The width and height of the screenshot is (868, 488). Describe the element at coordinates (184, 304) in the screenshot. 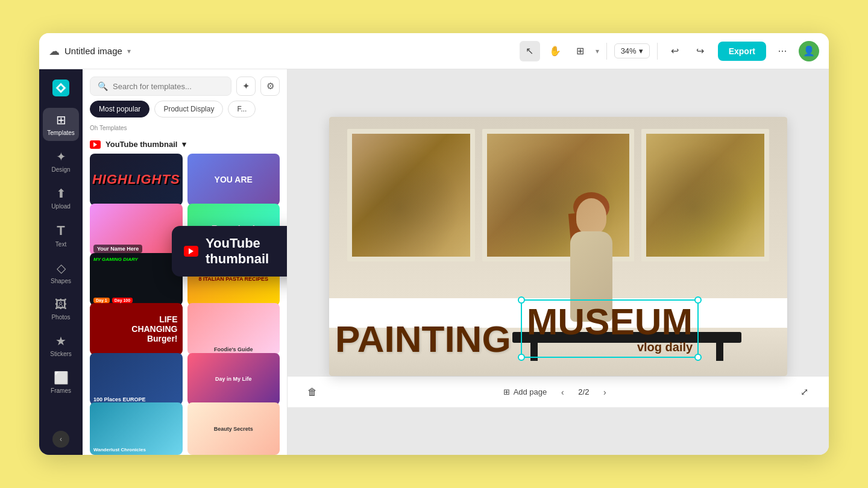

I see `templates-grid: HIGHLIGHTS YOU ARE Your Name Here Reacti…` at that location.